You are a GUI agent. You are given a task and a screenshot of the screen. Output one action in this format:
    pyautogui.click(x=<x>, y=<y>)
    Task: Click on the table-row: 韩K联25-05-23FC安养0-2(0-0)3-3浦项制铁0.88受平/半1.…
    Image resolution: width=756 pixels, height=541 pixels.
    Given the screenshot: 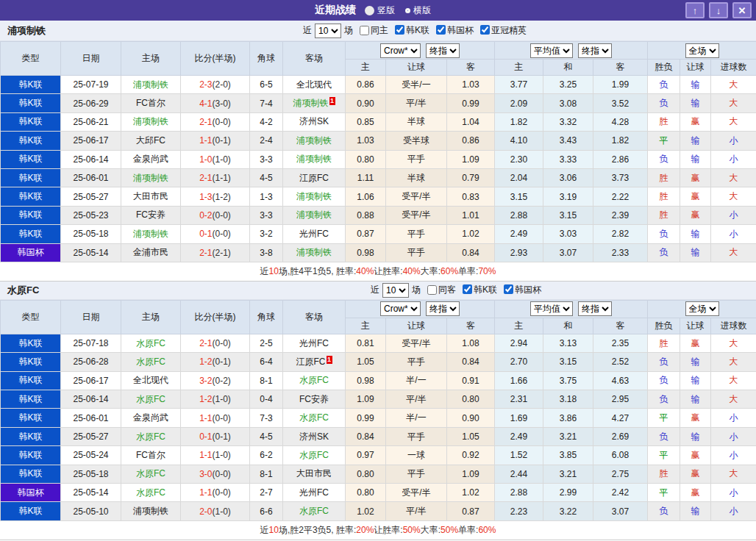 What is the action you would take?
    pyautogui.click(x=378, y=215)
    